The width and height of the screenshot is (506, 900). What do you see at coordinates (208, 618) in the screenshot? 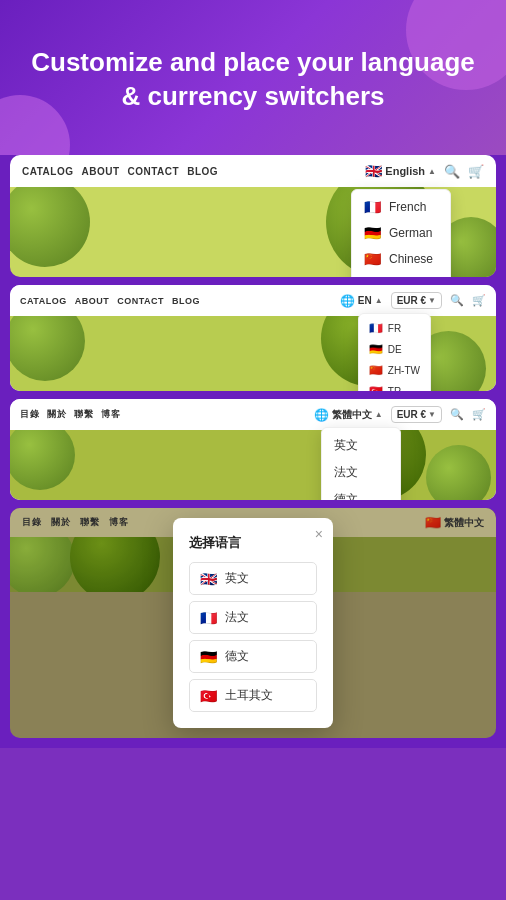
I see `flag-modal-fr: 🇫🇷` at bounding box center [208, 618].